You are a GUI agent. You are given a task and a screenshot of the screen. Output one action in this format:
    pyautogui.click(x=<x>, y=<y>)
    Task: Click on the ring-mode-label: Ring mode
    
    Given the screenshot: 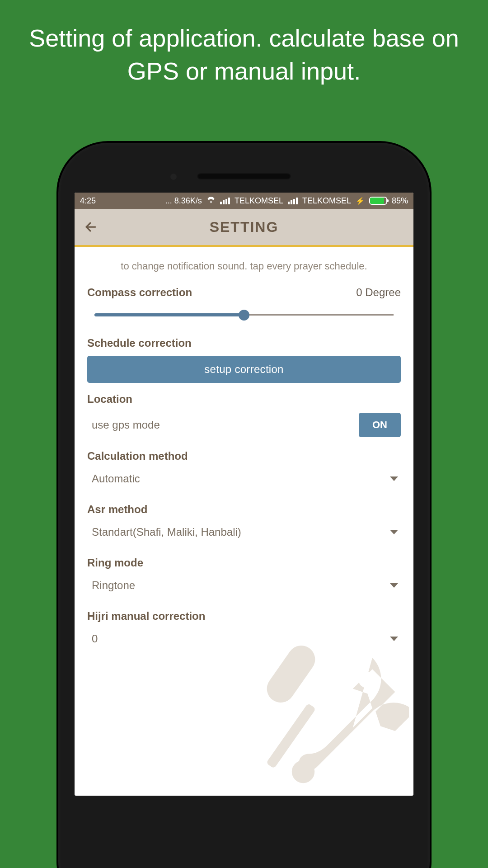 What is the action you would take?
    pyautogui.click(x=244, y=563)
    